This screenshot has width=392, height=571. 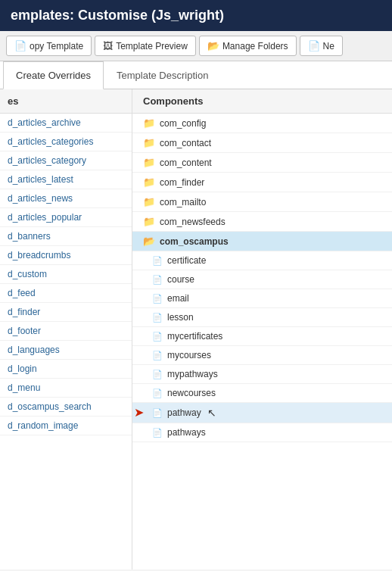 What do you see at coordinates (20, 45) in the screenshot?
I see `copy-template-icon: 📄` at bounding box center [20, 45].